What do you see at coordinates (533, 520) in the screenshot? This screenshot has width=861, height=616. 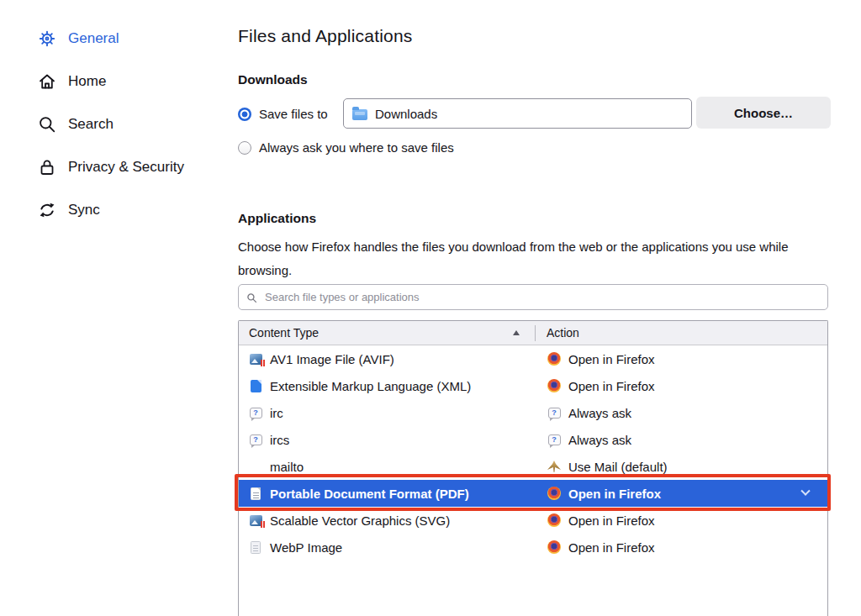 I see `table-row: Scalable Vector Graphics (SVG) Open in F…` at bounding box center [533, 520].